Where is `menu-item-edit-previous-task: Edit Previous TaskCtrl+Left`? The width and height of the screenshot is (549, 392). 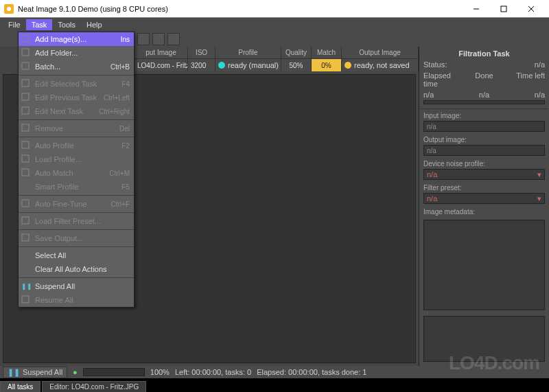 menu-item-edit-previous-task: Edit Previous TaskCtrl+Left is located at coordinates (76, 97).